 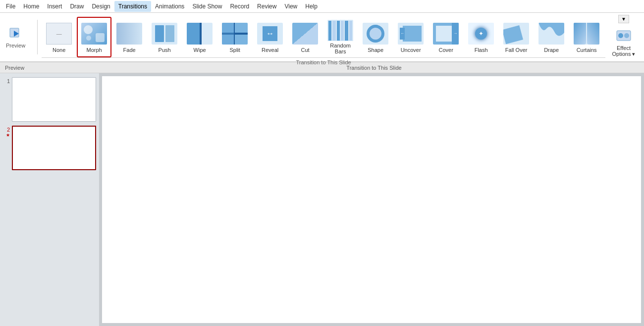 I want to click on transition-drape-label: Drape, so click(x=551, y=50).